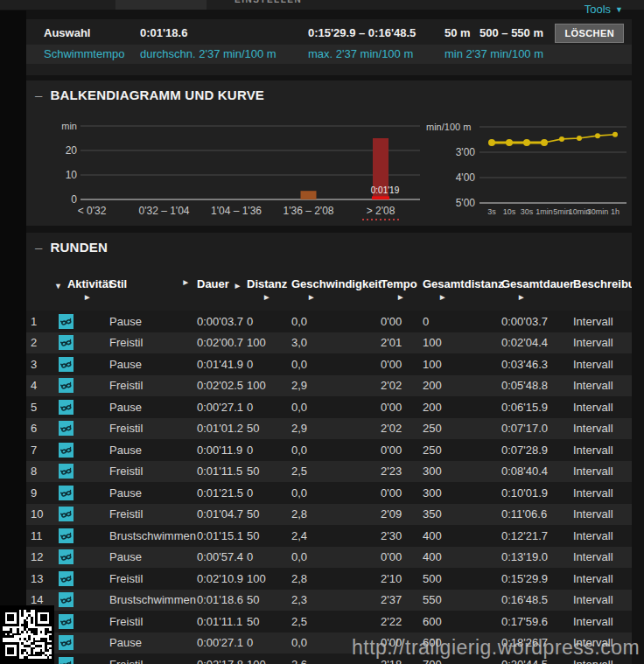 The width and height of the screenshot is (644, 664). I want to click on left-margin-strip, so click(13, 338).